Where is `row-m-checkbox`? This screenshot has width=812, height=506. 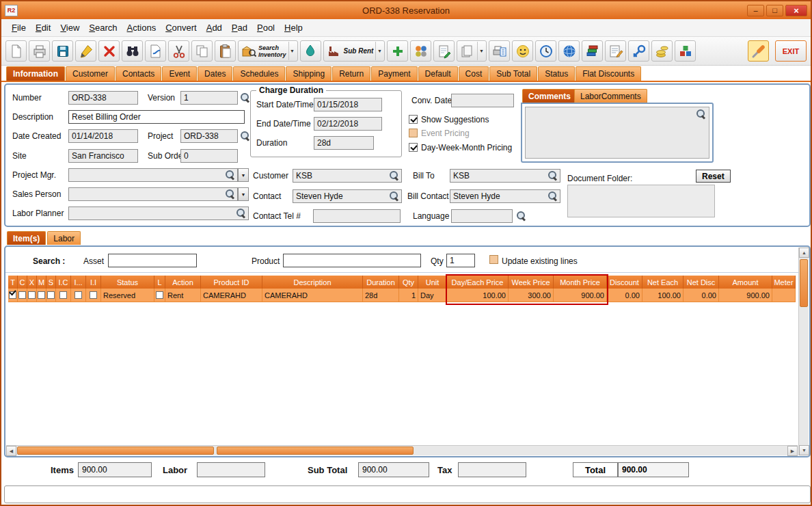
row-m-checkbox is located at coordinates (41, 295).